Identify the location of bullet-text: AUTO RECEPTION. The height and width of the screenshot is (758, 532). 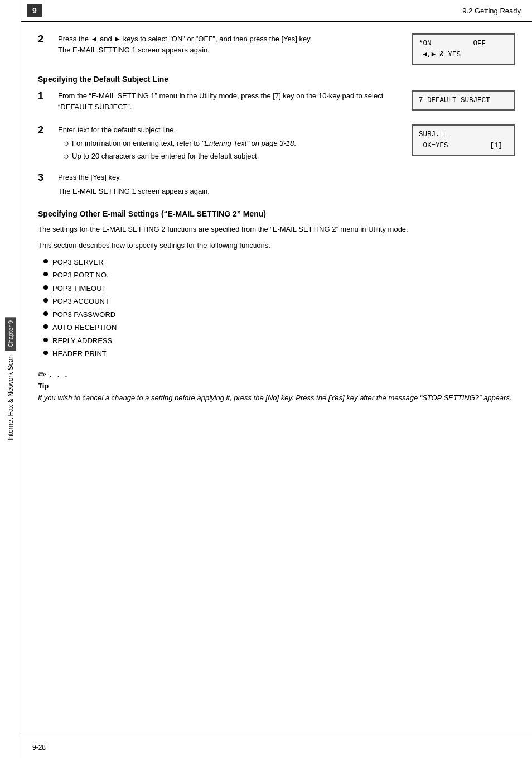
(85, 328).